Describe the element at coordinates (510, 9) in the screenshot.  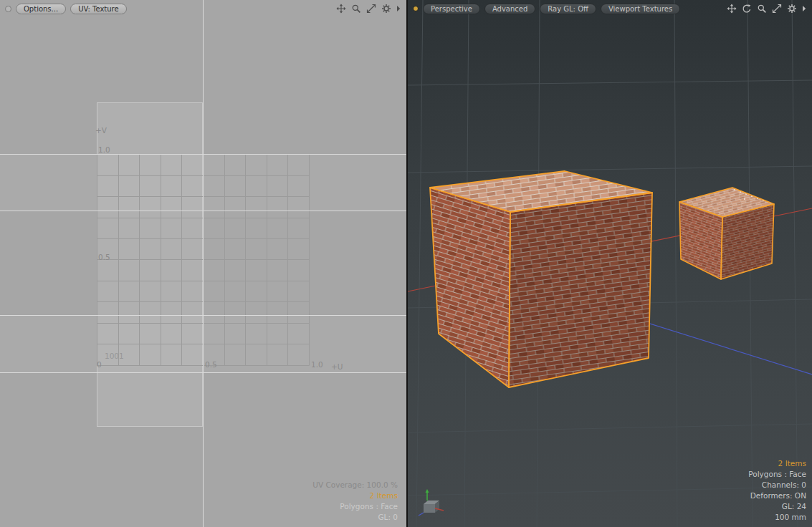
I see `shading-mode-button: Advanced` at that location.